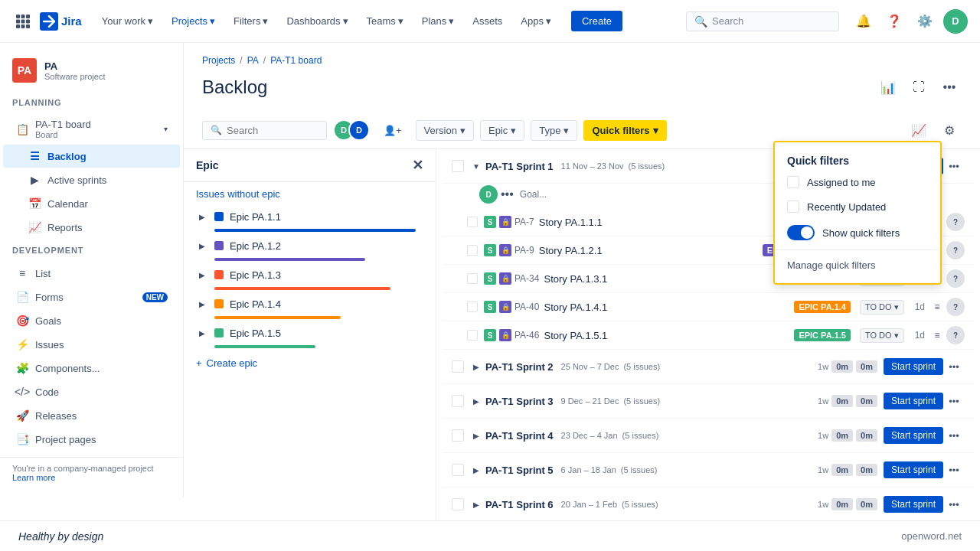  I want to click on epic-badge: EPIC PA.1.5, so click(822, 335).